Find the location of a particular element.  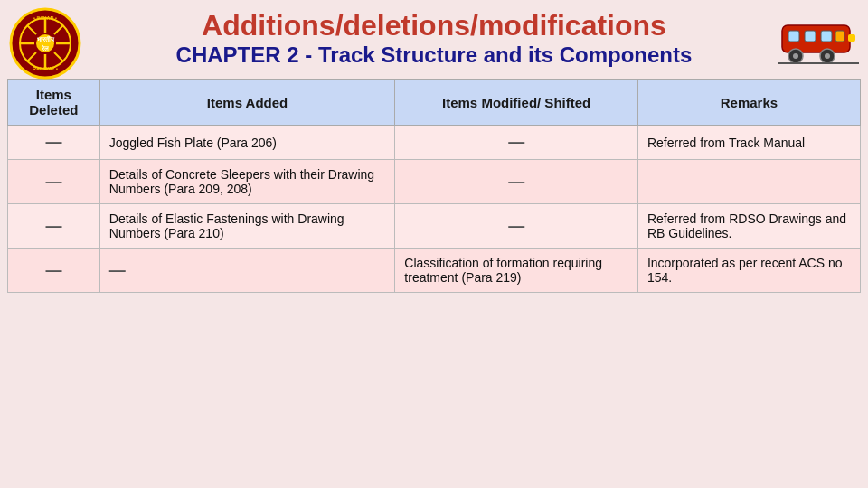

row1-deleted: — is located at coordinates (54, 143).